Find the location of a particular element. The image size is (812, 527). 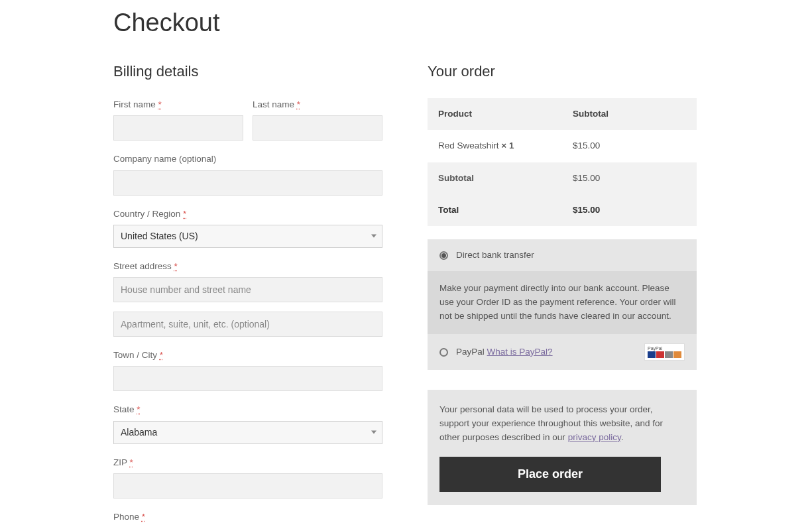

order-total-value: $15.00 is located at coordinates (630, 210).